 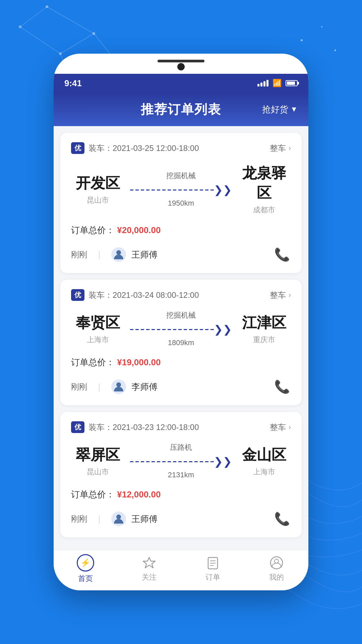 What do you see at coordinates (135, 148) in the screenshot?
I see `card-header-left-1: 优 装车：2021-03-25 12:00-18:00` at bounding box center [135, 148].